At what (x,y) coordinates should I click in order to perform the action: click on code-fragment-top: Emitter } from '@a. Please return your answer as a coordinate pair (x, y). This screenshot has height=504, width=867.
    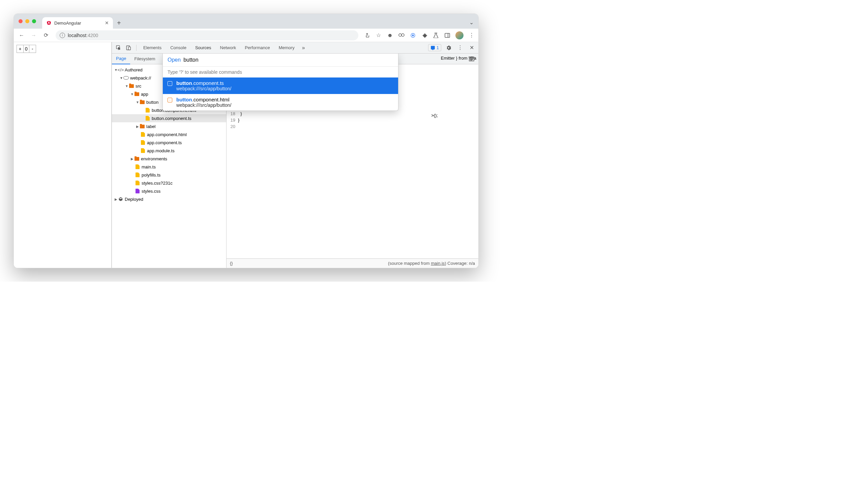
    Looking at the image, I should click on (459, 58).